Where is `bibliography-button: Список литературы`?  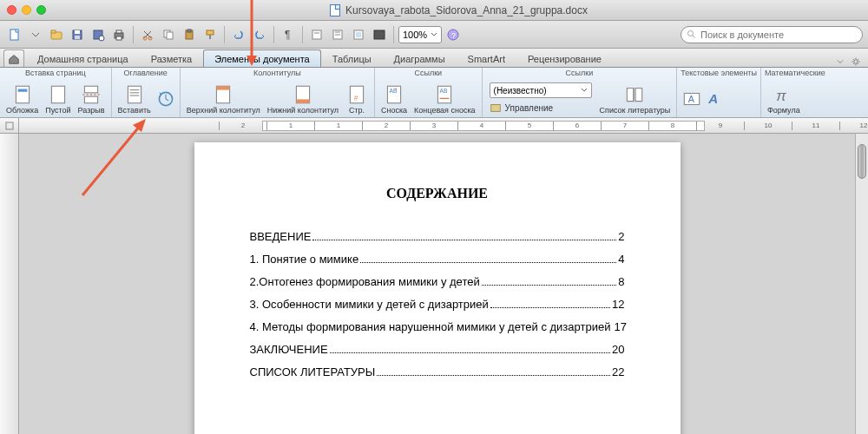
bibliography-button: Список литературы is located at coordinates (635, 99).